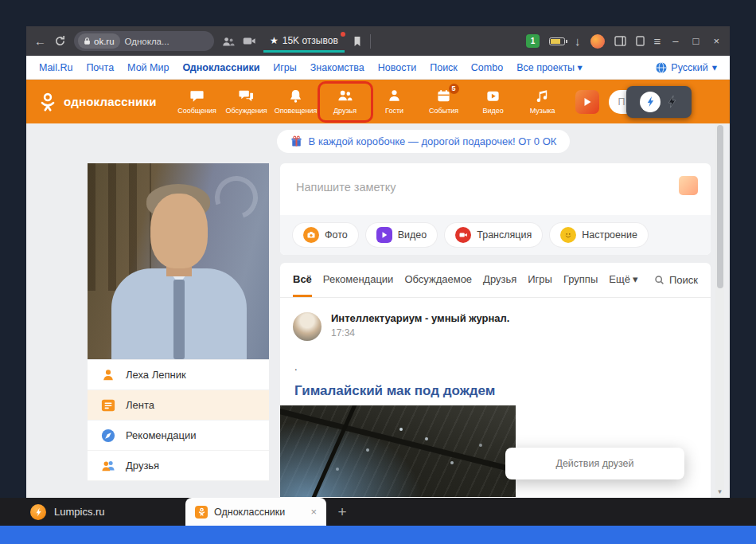 Image resolution: width=756 pixels, height=544 pixels. Describe the element at coordinates (197, 102) in the screenshot. I see `okmenu-item-messages: Сообщения` at that location.